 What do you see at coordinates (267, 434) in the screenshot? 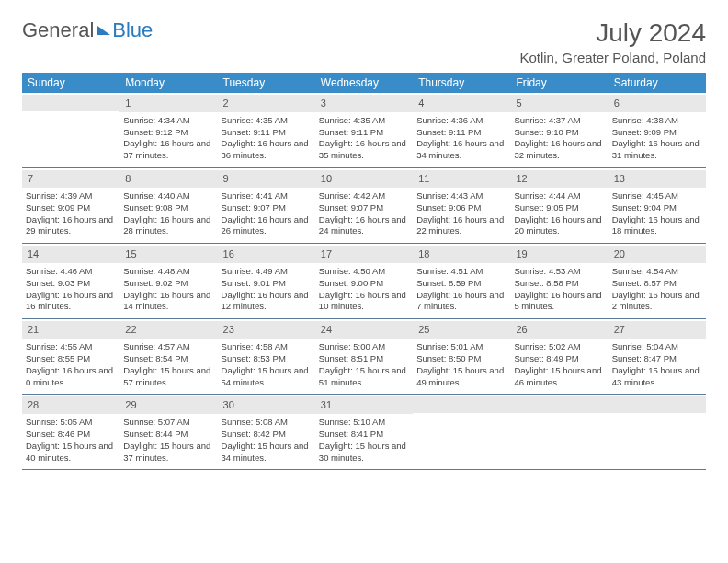
I see `sunset-text: Sunset: 8:42 PM` at bounding box center [267, 434].